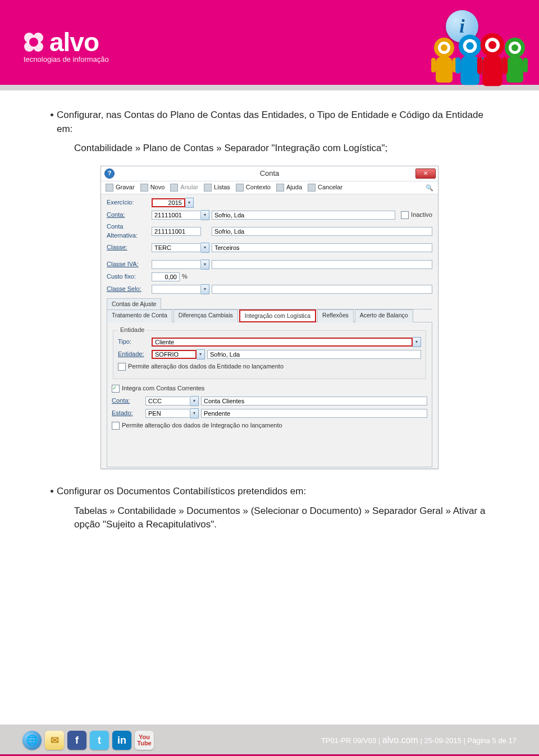  I want to click on input-iva-code, so click(176, 265).